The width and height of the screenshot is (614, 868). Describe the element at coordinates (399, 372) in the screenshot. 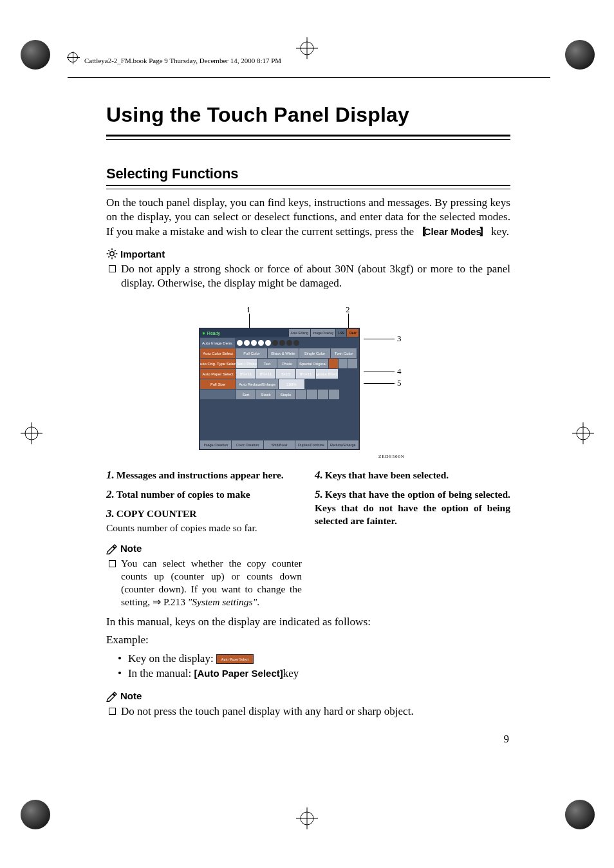

I see `callout-4: 4` at that location.